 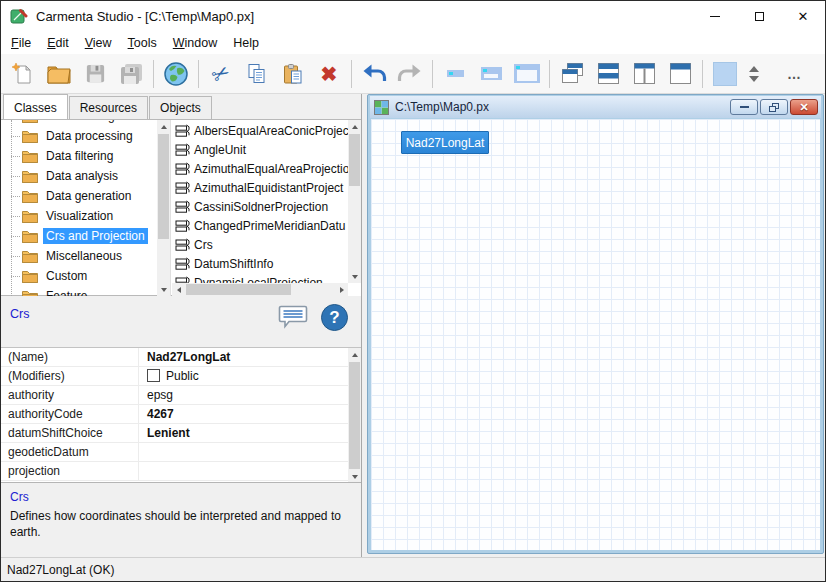 What do you see at coordinates (260, 290) in the screenshot?
I see `class-list-scrollbar-horizontal` at bounding box center [260, 290].